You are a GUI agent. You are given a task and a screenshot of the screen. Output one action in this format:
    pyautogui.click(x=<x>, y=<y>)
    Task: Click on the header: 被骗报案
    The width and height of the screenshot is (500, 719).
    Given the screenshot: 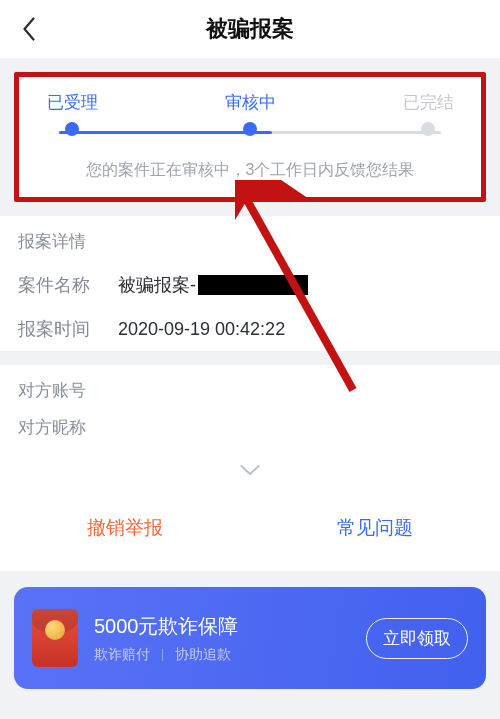 What is the action you would take?
    pyautogui.click(x=250, y=29)
    